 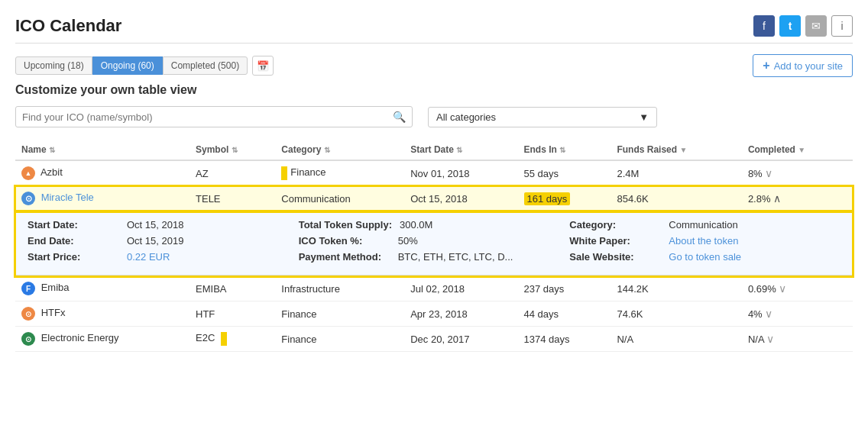 I want to click on sort-icon-category: ⇅, so click(x=327, y=150).